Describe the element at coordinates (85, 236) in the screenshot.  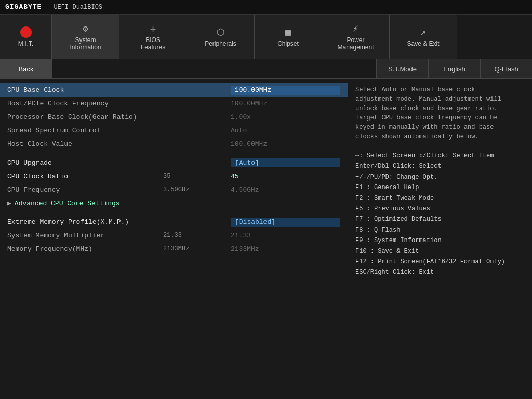
I see `row-label: System Memory Multiplier` at that location.